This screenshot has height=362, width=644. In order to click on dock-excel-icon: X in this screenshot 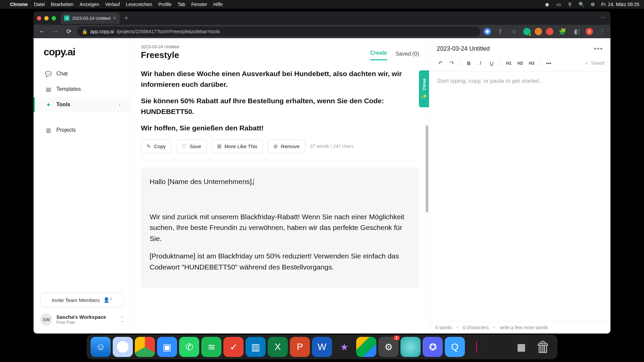, I will do `click(278, 347)`.